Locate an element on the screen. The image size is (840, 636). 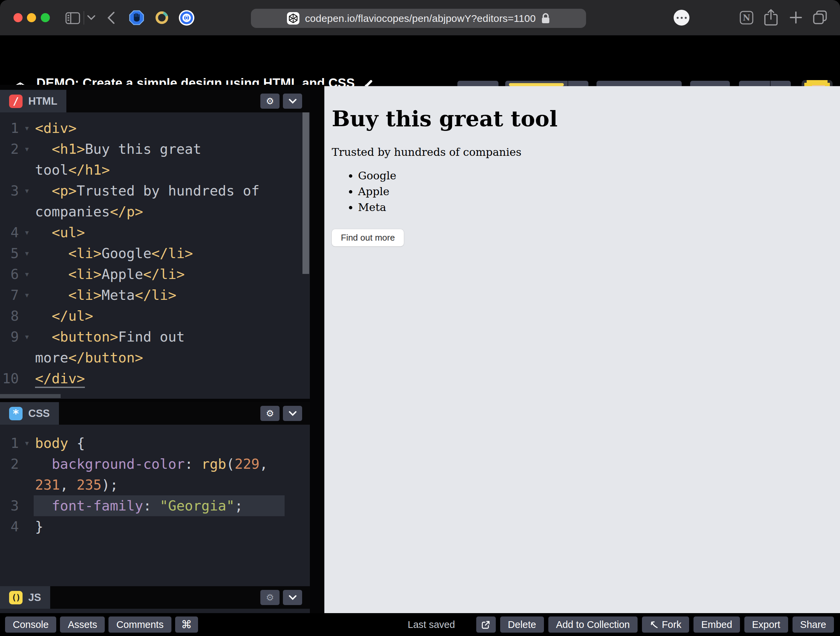
code-line: 3▾ <p>Trusted by hundreds of is located at coordinates (155, 190).